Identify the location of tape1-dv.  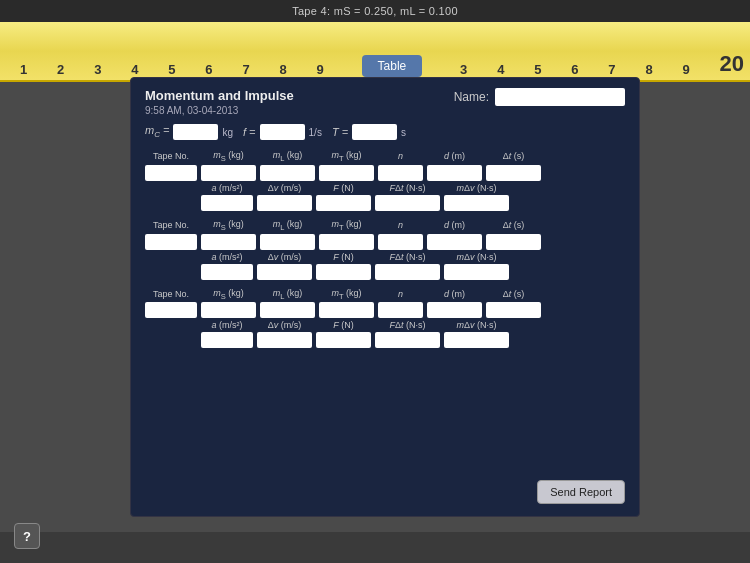
(284, 203).